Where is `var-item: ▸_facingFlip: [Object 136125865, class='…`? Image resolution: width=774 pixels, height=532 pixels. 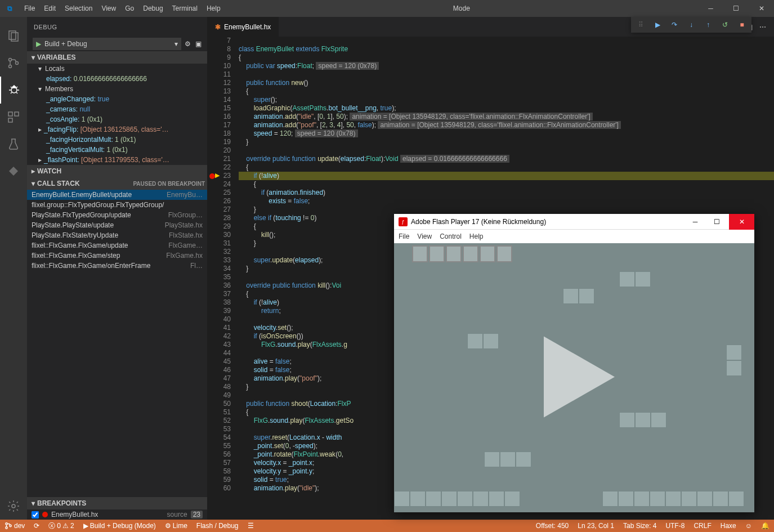
var-item: ▸_facingFlip: [Object 136125865, class='… is located at coordinates (117, 129).